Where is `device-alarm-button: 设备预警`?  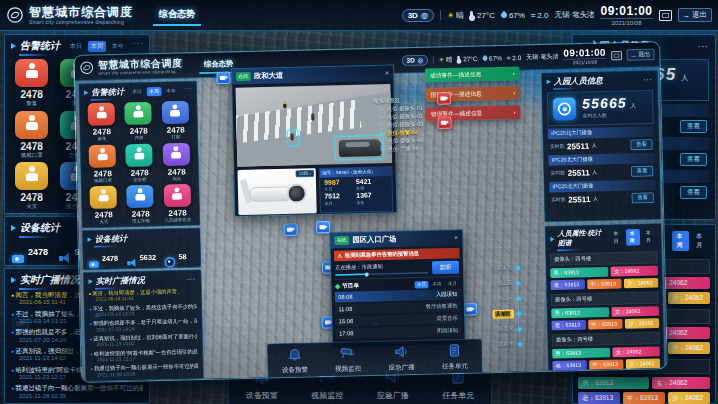
device-alarm-button: 设备预警 is located at coordinates (295, 362).